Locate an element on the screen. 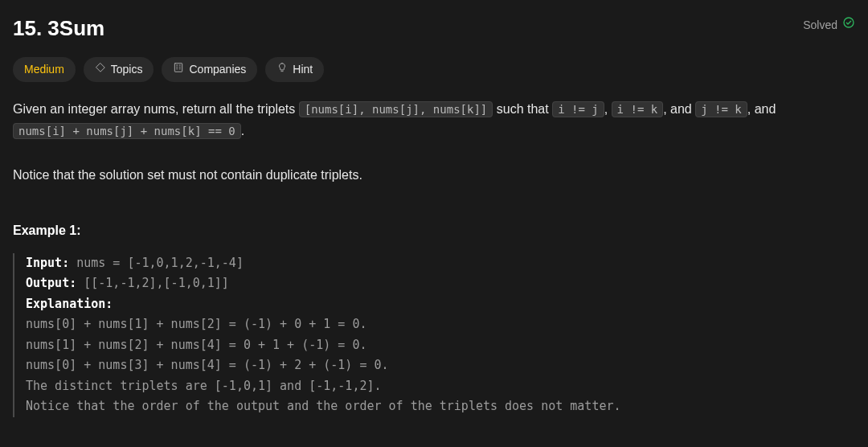 This screenshot has height=447, width=868. desc-text: Given an integer array nums, return all … is located at coordinates (156, 109).